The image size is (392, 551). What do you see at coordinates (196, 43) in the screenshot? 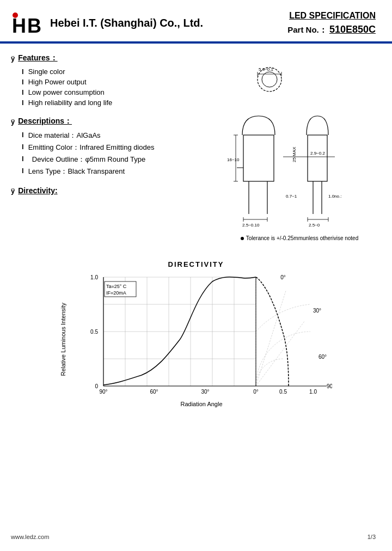
I see `header-divider` at bounding box center [196, 43].